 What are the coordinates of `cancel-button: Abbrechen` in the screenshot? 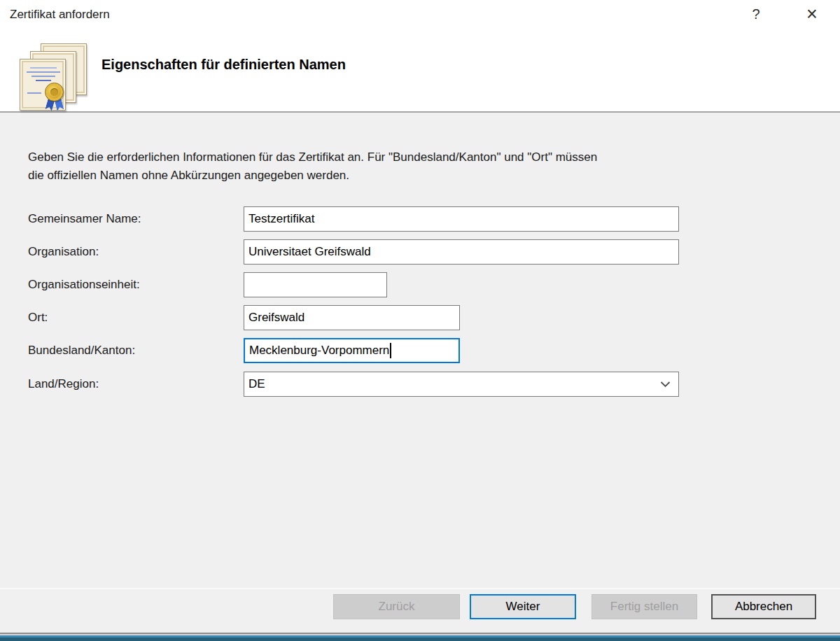 It's located at (764, 607).